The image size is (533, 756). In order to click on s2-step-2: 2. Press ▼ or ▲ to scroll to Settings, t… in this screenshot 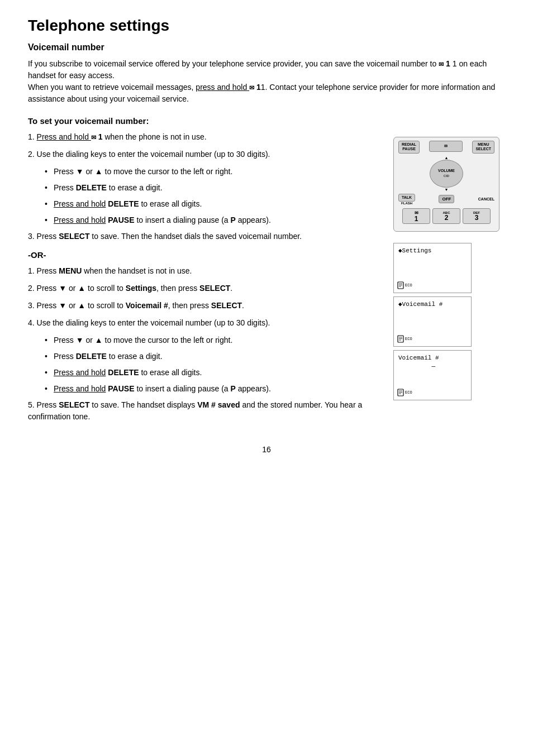, I will do `click(205, 288)`.